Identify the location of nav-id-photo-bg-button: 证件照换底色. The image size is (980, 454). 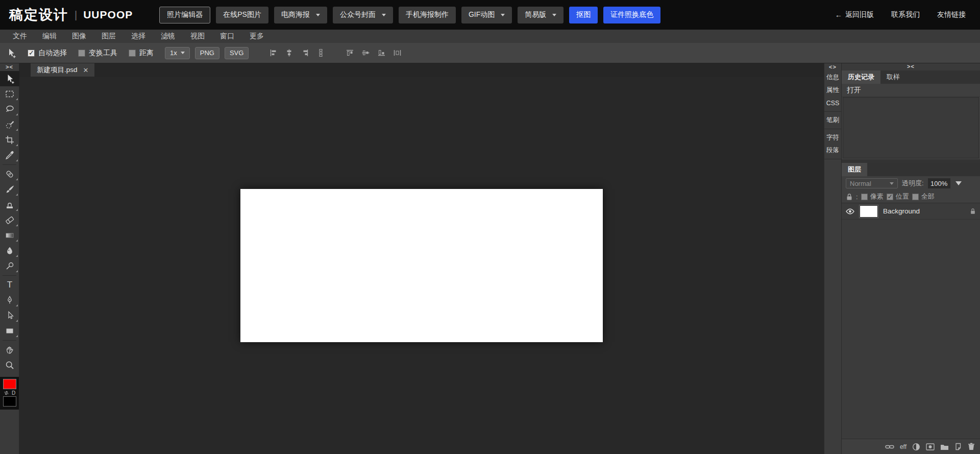
(632, 15).